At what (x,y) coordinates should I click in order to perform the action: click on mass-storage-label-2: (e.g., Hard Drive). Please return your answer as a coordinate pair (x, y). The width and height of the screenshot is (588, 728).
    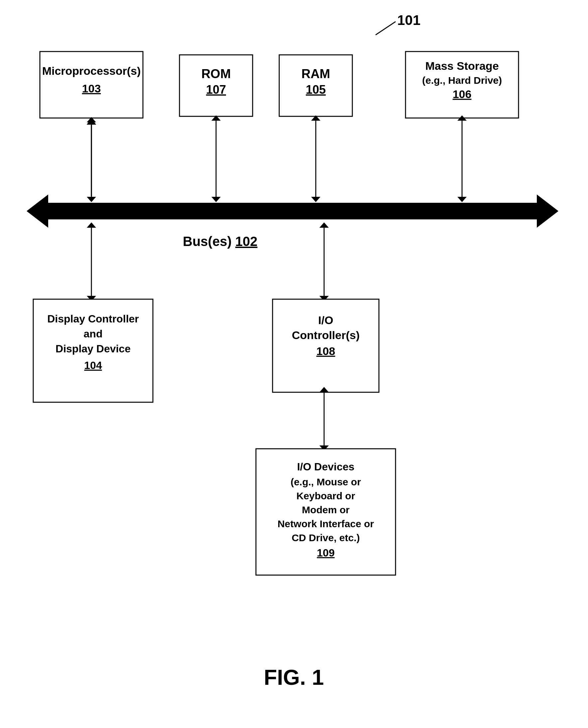
    Looking at the image, I should click on (462, 80).